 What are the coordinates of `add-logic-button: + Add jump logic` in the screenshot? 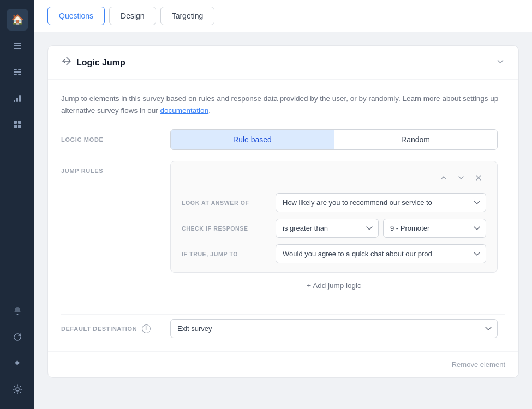 It's located at (334, 286).